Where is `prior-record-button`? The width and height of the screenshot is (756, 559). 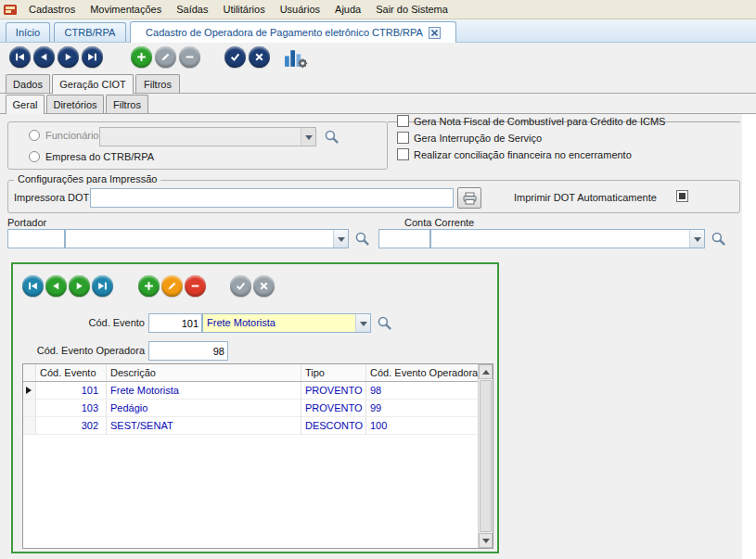
prior-record-button is located at coordinates (45, 57).